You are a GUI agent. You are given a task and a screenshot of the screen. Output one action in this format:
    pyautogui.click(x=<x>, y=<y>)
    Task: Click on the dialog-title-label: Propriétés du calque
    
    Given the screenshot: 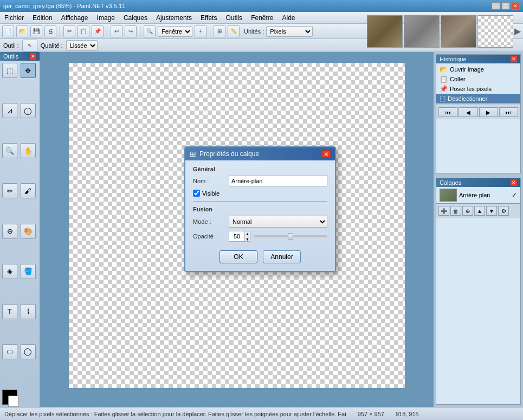 What is the action you would take?
    pyautogui.click(x=229, y=154)
    